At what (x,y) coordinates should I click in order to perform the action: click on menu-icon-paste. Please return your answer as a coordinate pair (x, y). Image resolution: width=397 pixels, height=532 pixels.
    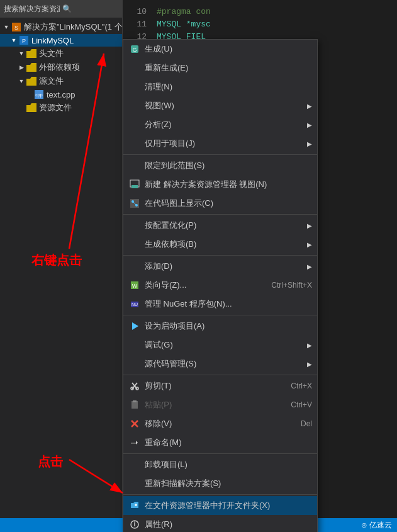
    Looking at the image, I should click on (135, 405).